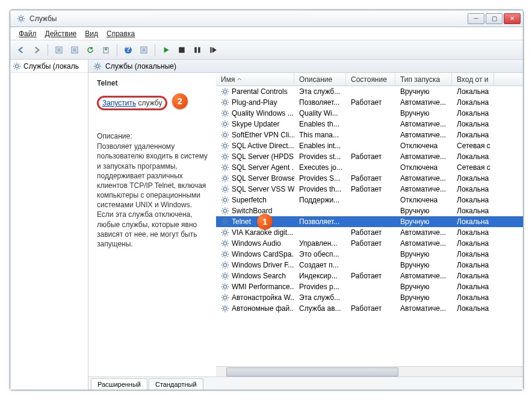  I want to click on horizontal-scrollbar, so click(370, 371).